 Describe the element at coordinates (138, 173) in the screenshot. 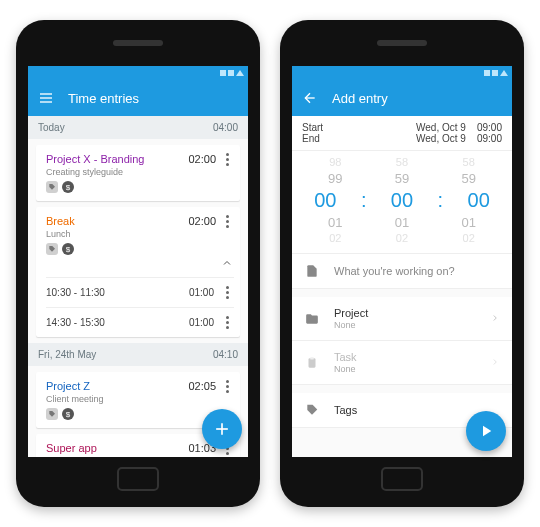

I see `entry-card: Project X - Branding Creating styleguide…` at that location.